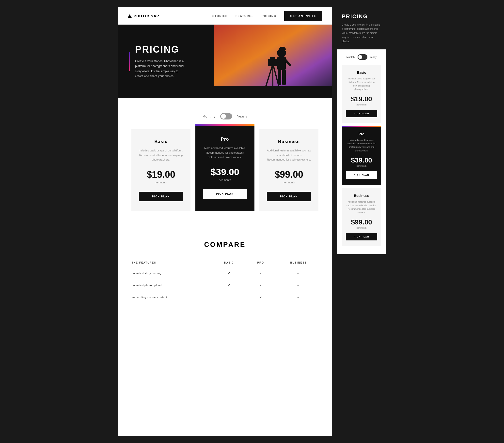 The height and width of the screenshot is (443, 504). I want to click on sidebar-pro-name: Pro, so click(361, 134).